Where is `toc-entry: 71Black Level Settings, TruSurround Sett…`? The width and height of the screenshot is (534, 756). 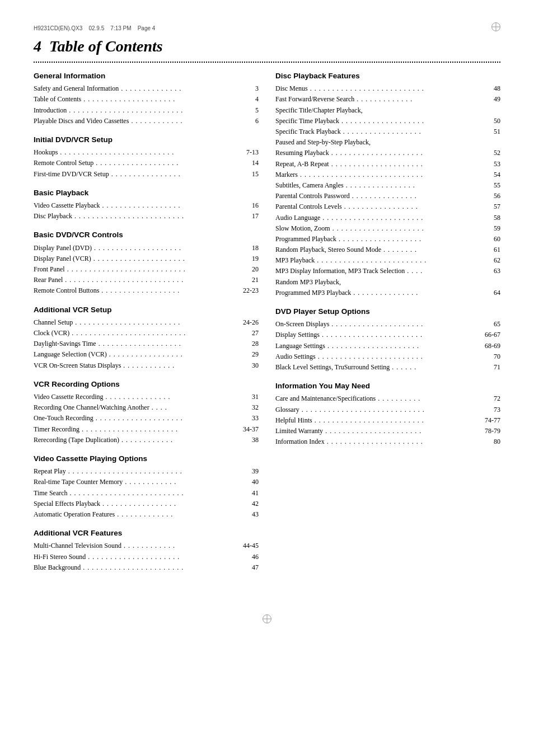
toc-entry: 71Black Level Settings, TruSurround Sett… is located at coordinates (388, 367).